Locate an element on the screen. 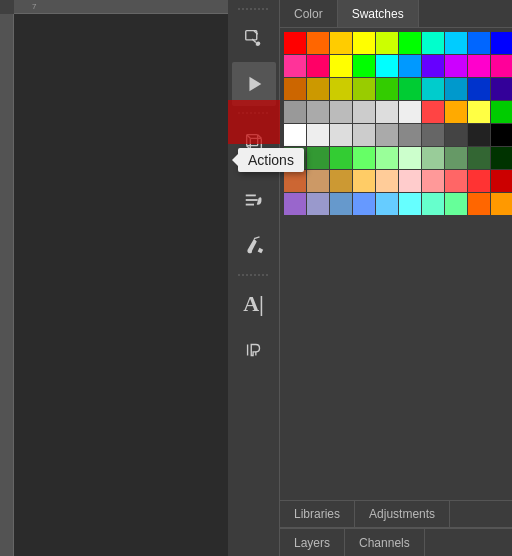 The width and height of the screenshot is (512, 556). toolbar: A| is located at coordinates (254, 278).